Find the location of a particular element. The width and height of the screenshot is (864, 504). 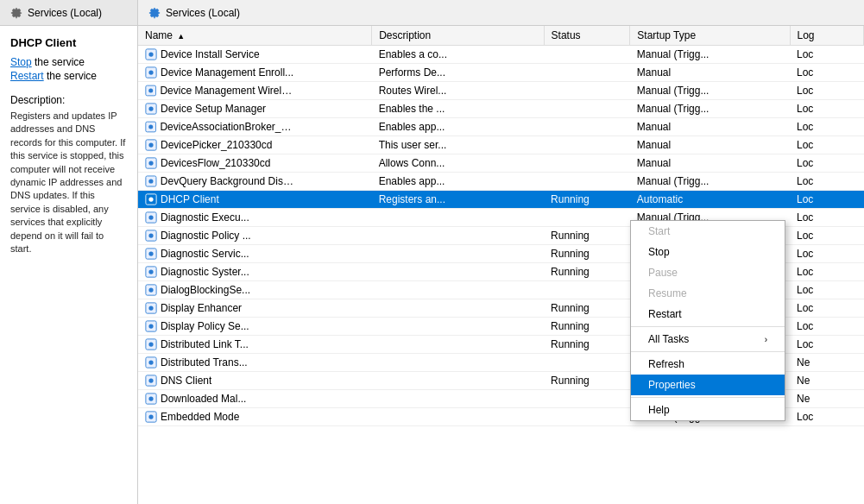

context-menu-item-stop: Stop is located at coordinates (708, 252).